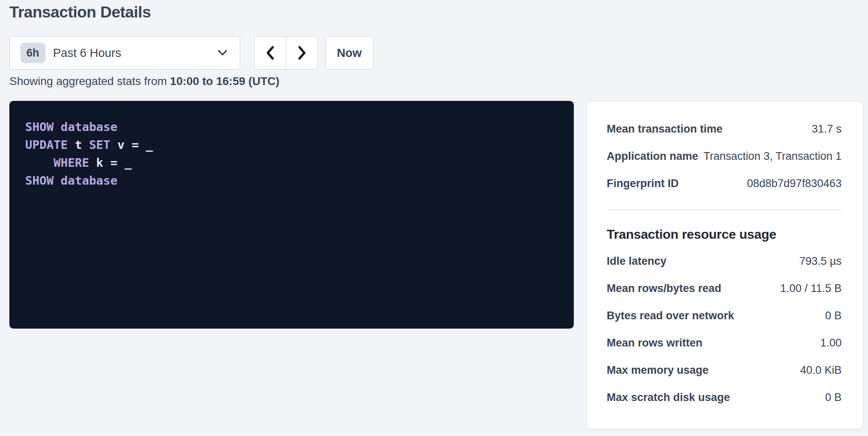 The image size is (868, 436). I want to click on stat-value: Transaction 3, Transaction 1, so click(773, 156).